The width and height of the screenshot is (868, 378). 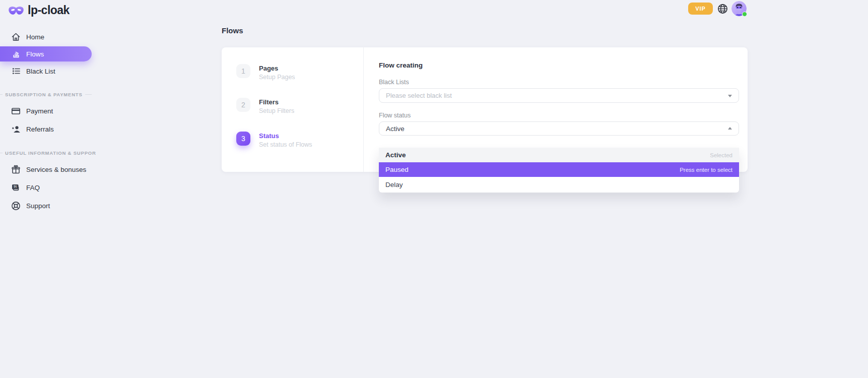 What do you see at coordinates (739, 9) in the screenshot?
I see `user-avatar` at bounding box center [739, 9].